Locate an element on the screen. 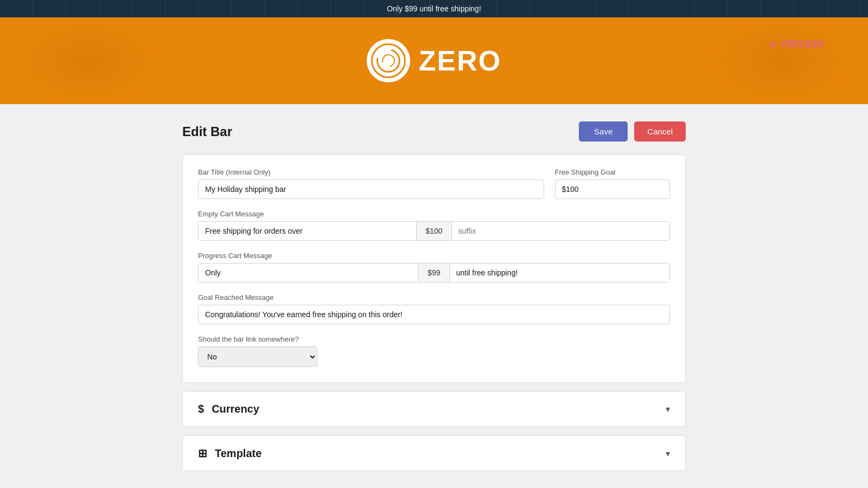 The height and width of the screenshot is (488, 868). progress-cart-label: Progress Cart Message is located at coordinates (434, 256).